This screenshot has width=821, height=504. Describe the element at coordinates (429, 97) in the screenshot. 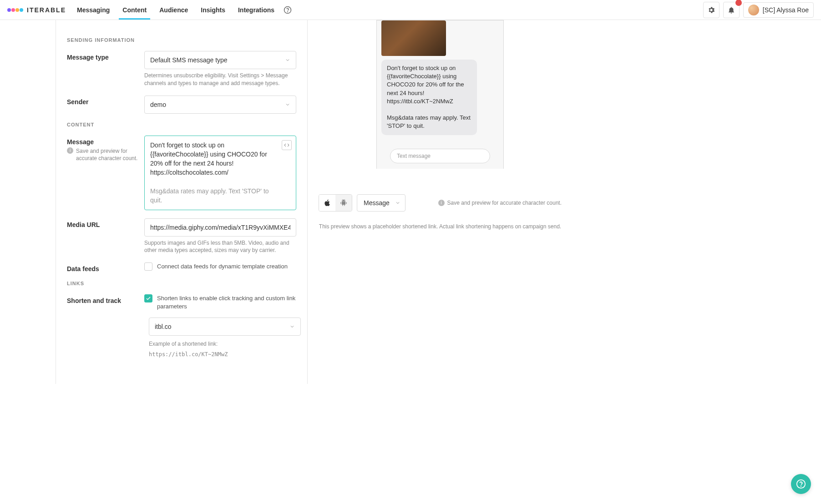

I see `sms-bubble: Don't forget to stock up on {{favoriteCh…` at that location.